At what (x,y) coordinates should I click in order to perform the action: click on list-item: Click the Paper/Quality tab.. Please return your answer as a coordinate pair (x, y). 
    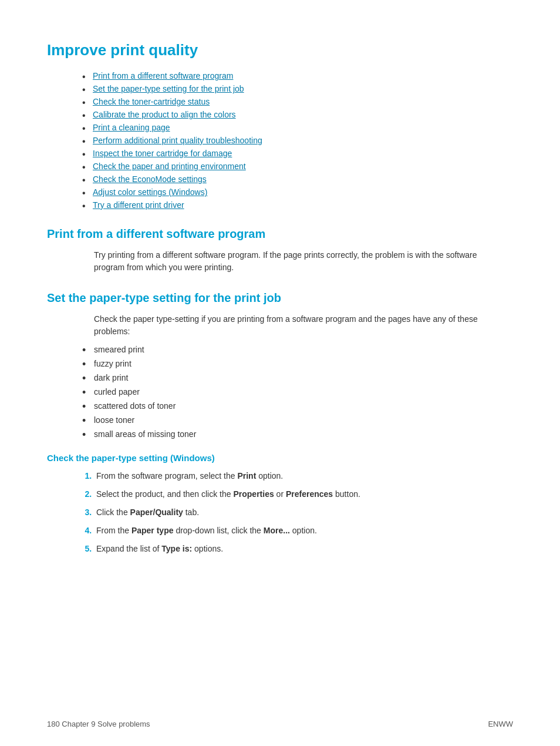
    Looking at the image, I should click on (303, 512).